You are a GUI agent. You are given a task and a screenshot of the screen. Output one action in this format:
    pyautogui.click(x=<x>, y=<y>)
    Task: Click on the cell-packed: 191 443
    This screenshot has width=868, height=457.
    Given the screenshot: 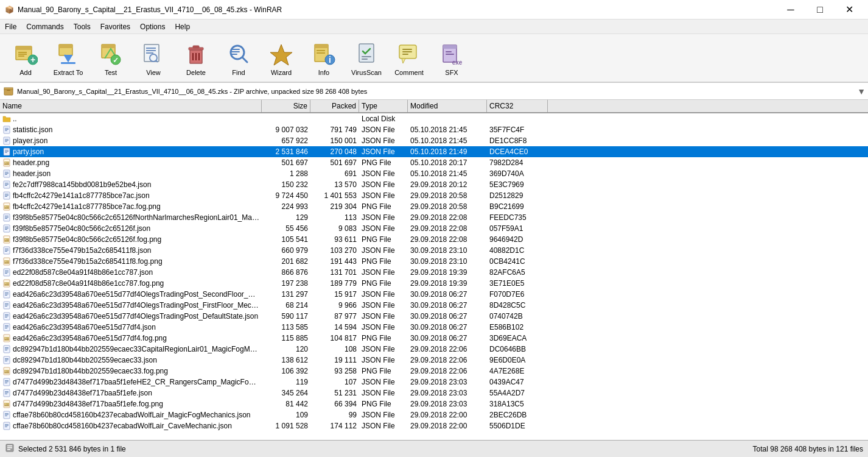 What is the action you would take?
    pyautogui.click(x=335, y=261)
    